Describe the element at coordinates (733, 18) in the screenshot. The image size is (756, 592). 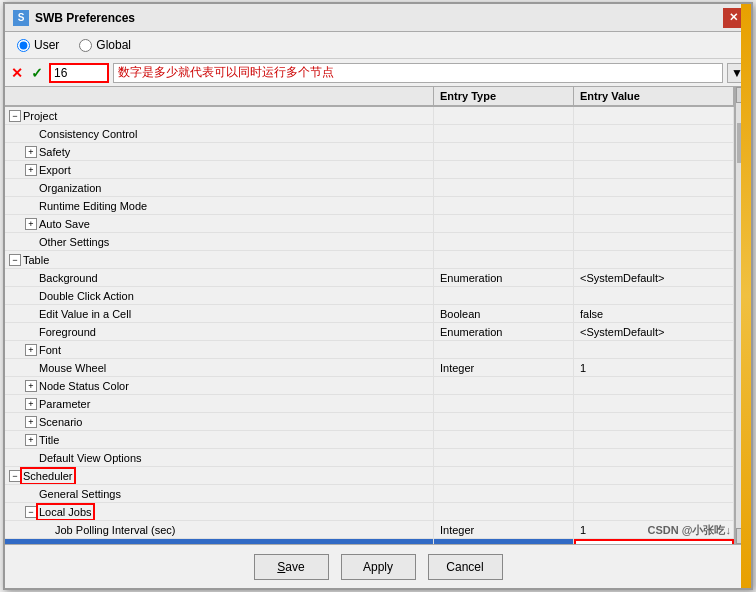
I see `close-button: ✕` at that location.